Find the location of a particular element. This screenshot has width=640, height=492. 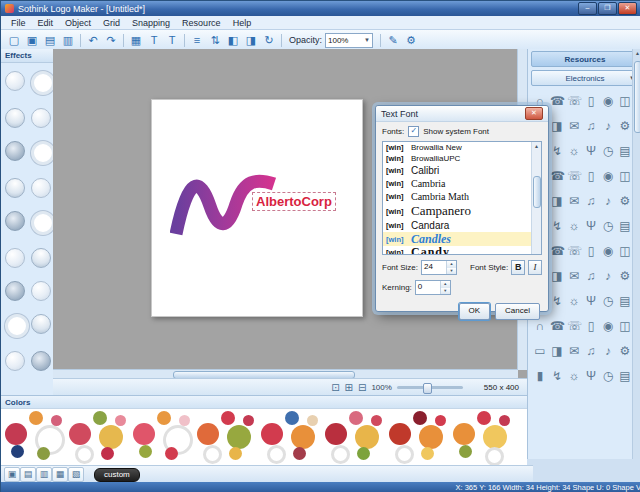

font-size-value: 24 is located at coordinates (434, 268).